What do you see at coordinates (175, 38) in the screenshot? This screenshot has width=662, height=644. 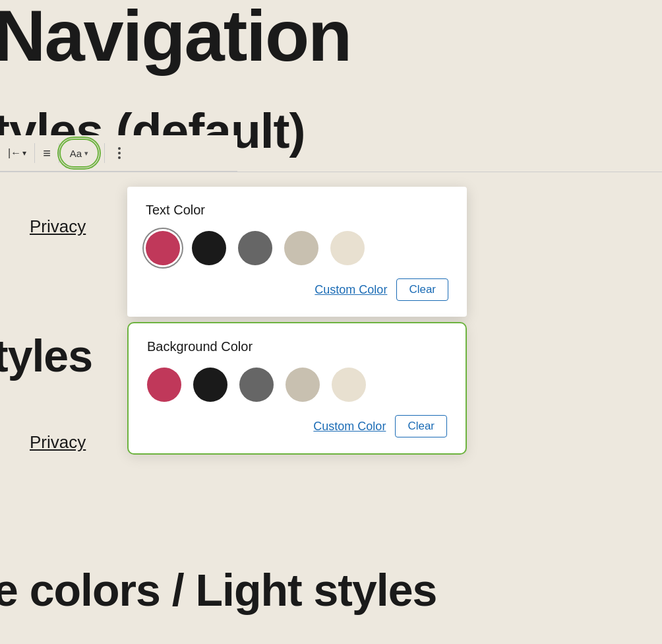 I see `page-title: Navigation` at bounding box center [175, 38].